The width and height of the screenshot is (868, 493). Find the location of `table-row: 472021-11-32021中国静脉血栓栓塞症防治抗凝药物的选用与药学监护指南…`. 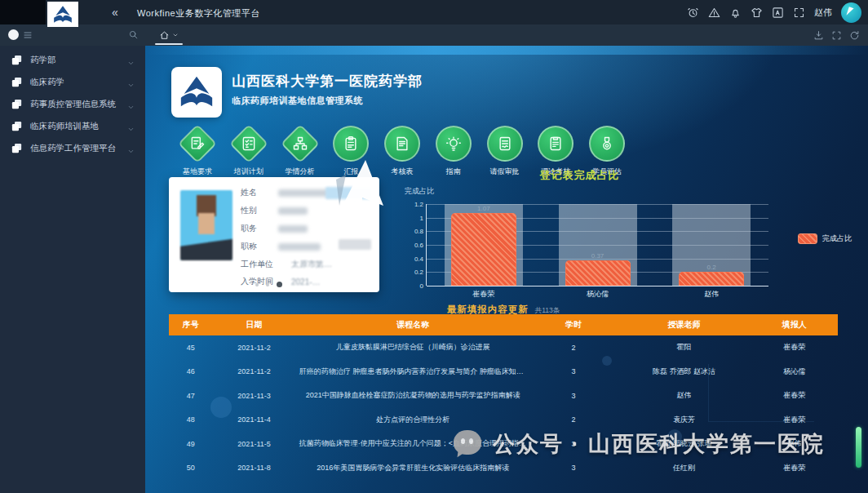

table-row: 472021-11-32021中国静脉血栓栓塞症防治抗凝药物的选用与药学监护指南… is located at coordinates (503, 396).